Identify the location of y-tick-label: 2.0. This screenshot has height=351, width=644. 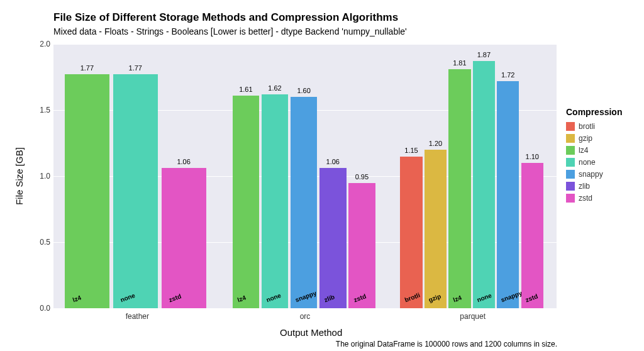
(45, 44).